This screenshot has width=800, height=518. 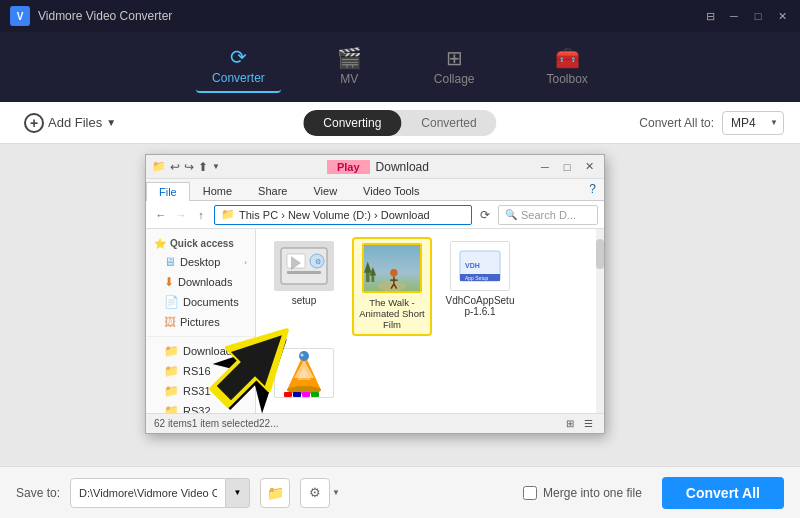 What do you see at coordinates (480, 286) in the screenshot?
I see `file-item-vdh: VDH App Setup VdhCoAppSetup-1.6.1` at bounding box center [480, 286].